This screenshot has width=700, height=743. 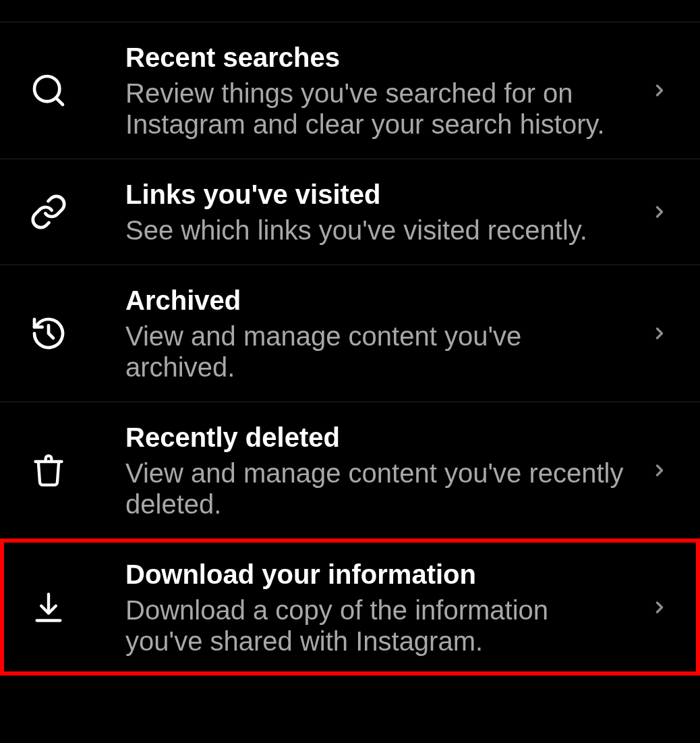 I want to click on list-item-text: Links you've visited See which links you…, so click(x=386, y=212).